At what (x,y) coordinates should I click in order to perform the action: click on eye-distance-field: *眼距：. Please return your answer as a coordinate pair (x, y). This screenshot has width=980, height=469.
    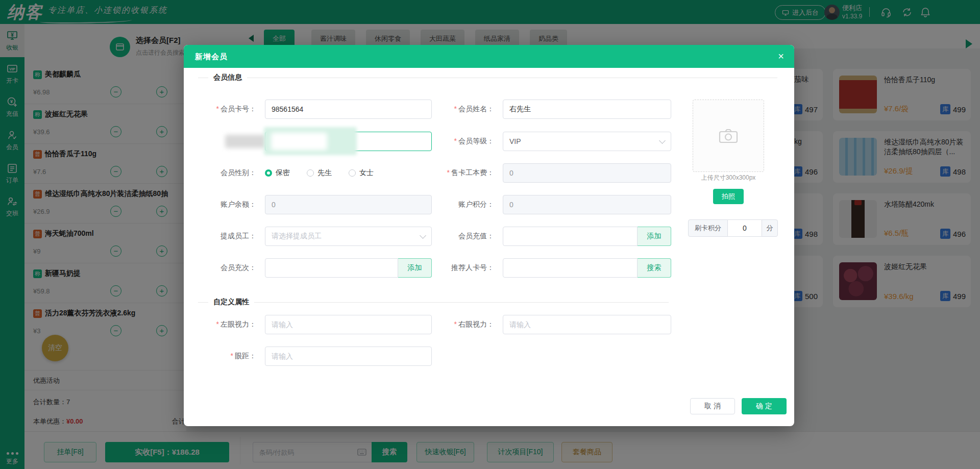
    Looking at the image, I should click on (313, 356).